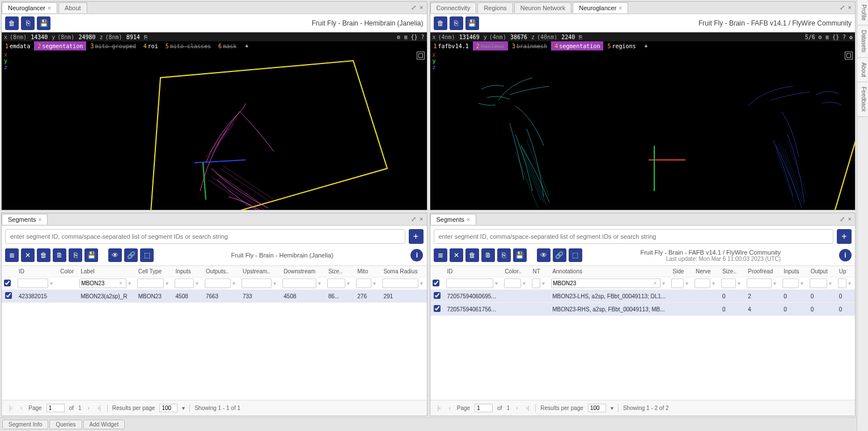 Image resolution: width=868 pixels, height=431 pixels. What do you see at coordinates (577, 46) in the screenshot?
I see `layer-pill: 4segmentation` at bounding box center [577, 46].